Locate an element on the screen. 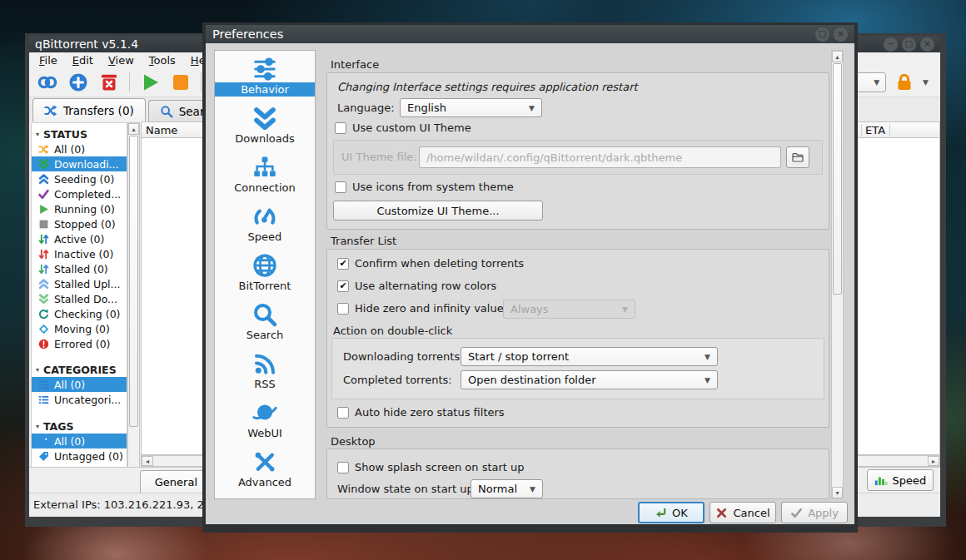  filter-running-0: Running (0) is located at coordinates (79, 209).